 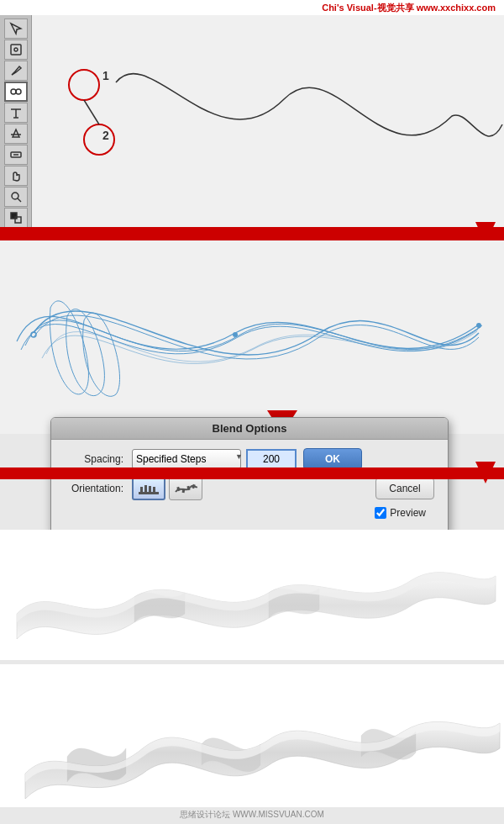 What do you see at coordinates (16, 71) in the screenshot?
I see `tool-pen` at bounding box center [16, 71].